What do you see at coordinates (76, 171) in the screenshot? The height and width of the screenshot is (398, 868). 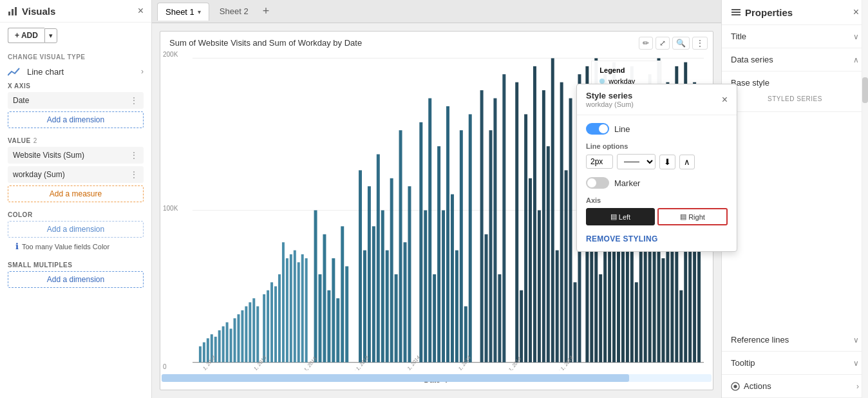 I see `value-section: VALUE2 Website Visits (Sum) ⋮ workday (S…` at bounding box center [76, 171].